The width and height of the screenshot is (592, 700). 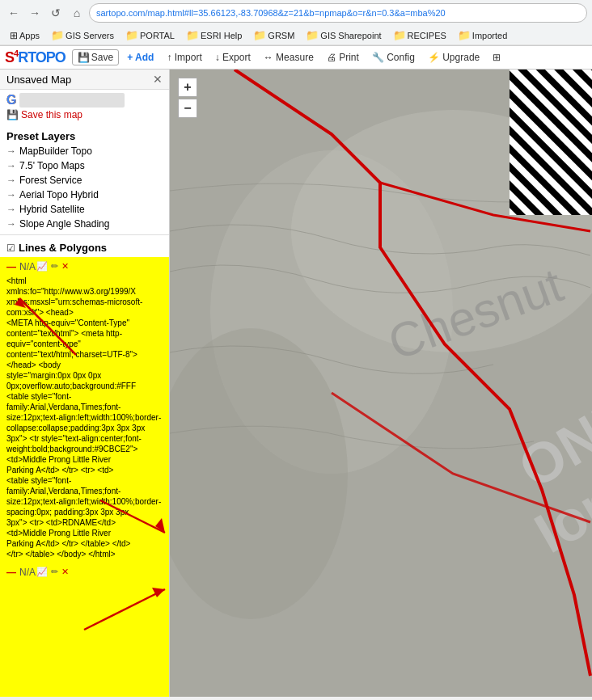 I want to click on config-button: 🔧 Config, so click(x=393, y=57).